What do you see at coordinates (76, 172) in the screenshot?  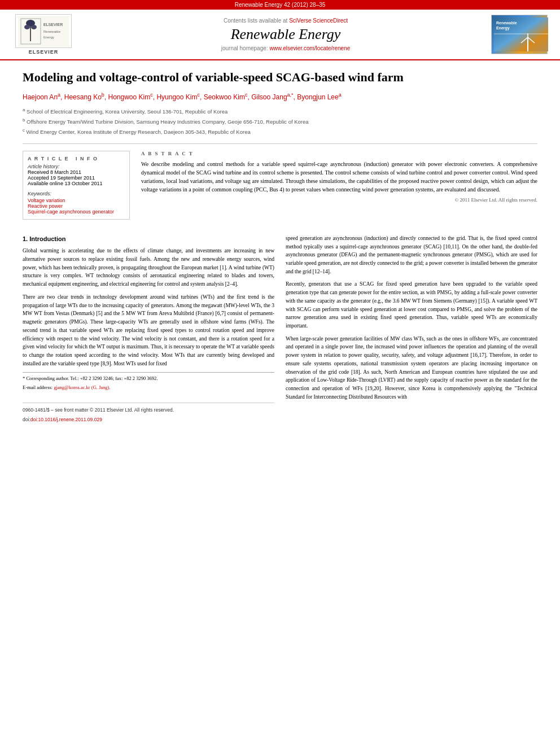 I see `received-value: Received 8 March 2011` at bounding box center [76, 172].